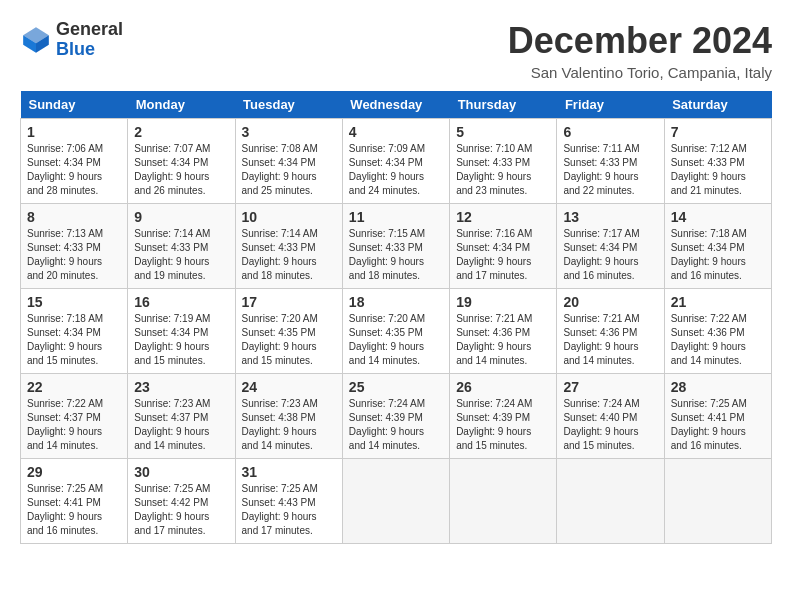 The height and width of the screenshot is (612, 792). Describe the element at coordinates (181, 217) in the screenshot. I see `day-number: 9` at that location.